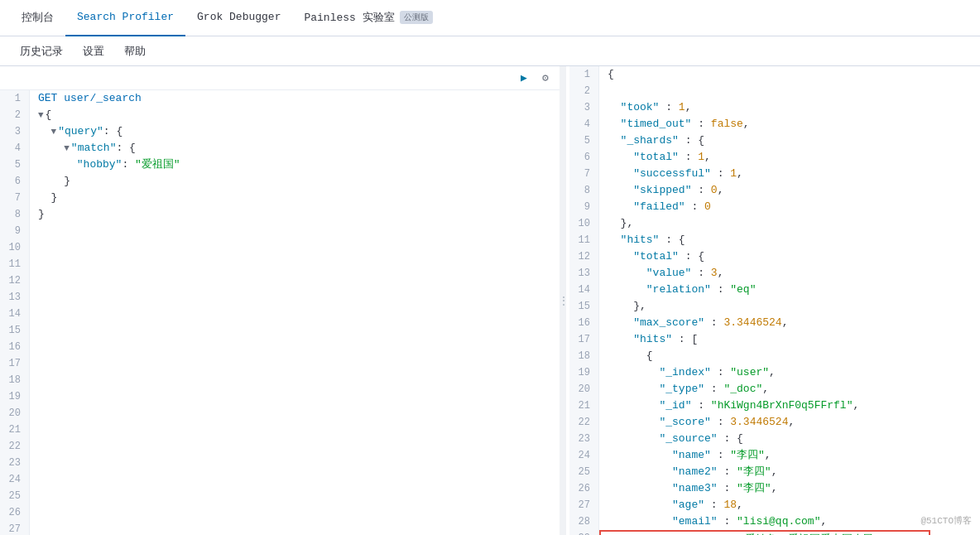 This screenshot has width=980, height=535. I want to click on subnav-settings-label: 设置, so click(94, 51).